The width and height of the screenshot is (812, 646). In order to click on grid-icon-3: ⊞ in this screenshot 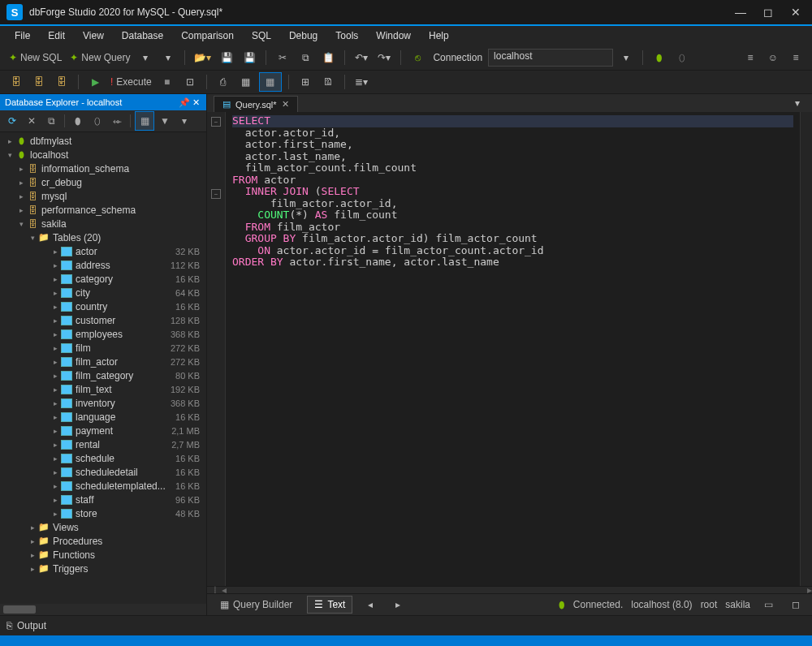, I will do `click(305, 82)`.